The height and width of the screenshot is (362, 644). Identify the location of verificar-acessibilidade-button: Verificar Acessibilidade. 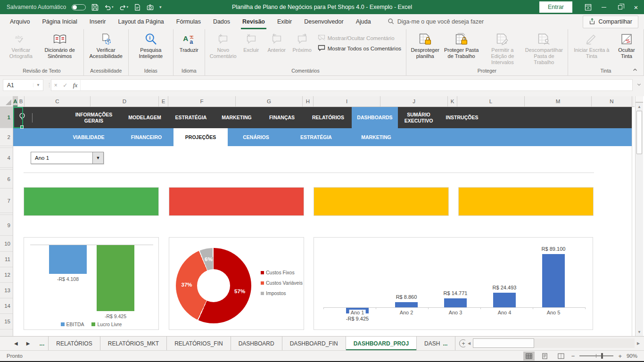
(106, 49).